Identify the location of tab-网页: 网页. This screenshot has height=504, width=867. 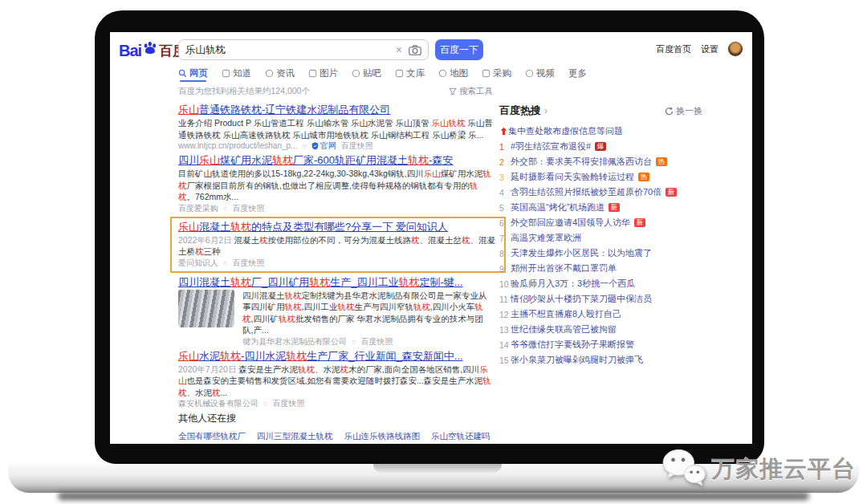
(193, 73).